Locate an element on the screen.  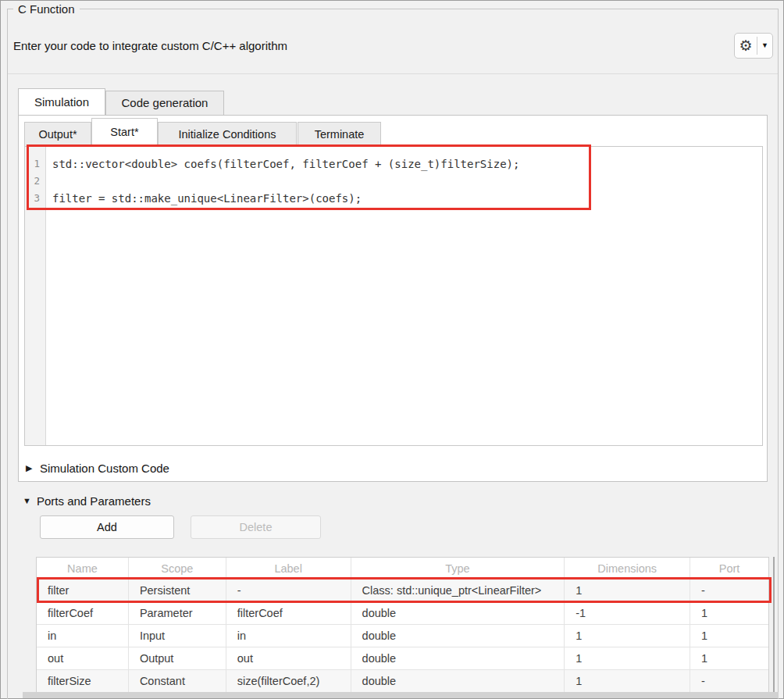
table-row-out: out Output out double 1 1 is located at coordinates (403, 659).